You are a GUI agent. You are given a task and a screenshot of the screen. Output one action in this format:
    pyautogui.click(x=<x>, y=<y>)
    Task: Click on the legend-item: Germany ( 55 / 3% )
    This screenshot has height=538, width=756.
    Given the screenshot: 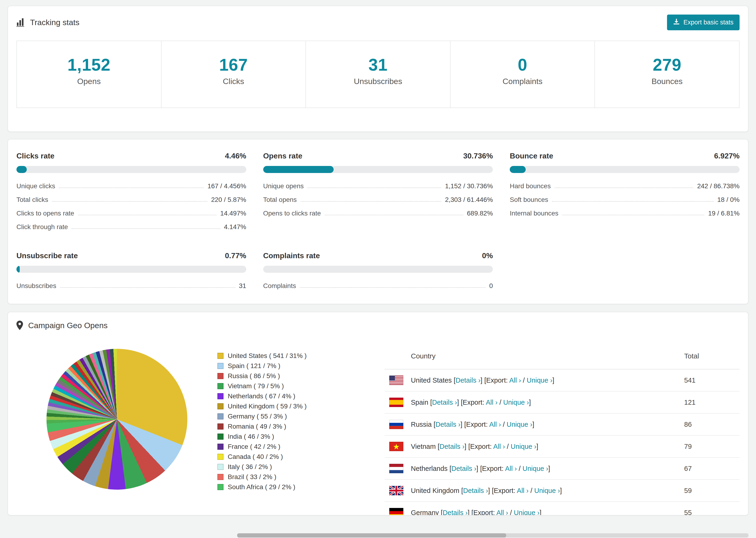 What is the action you would take?
    pyautogui.click(x=288, y=416)
    